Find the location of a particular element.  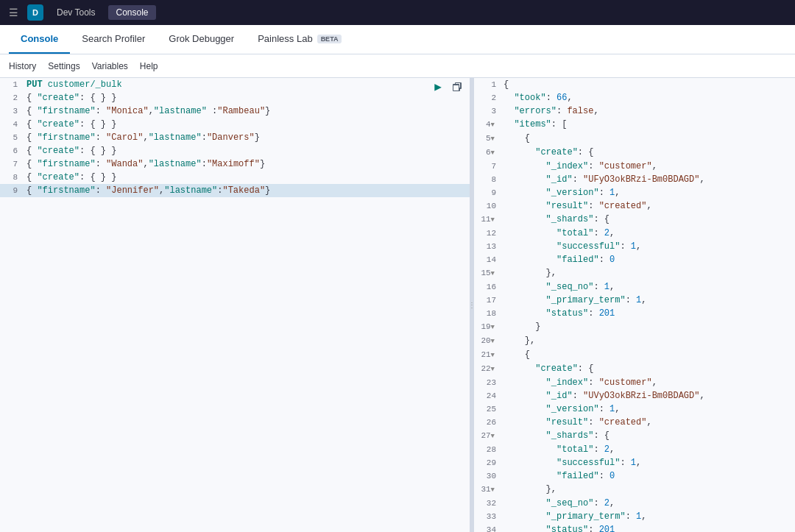

tab-console: Console is located at coordinates (40, 40).